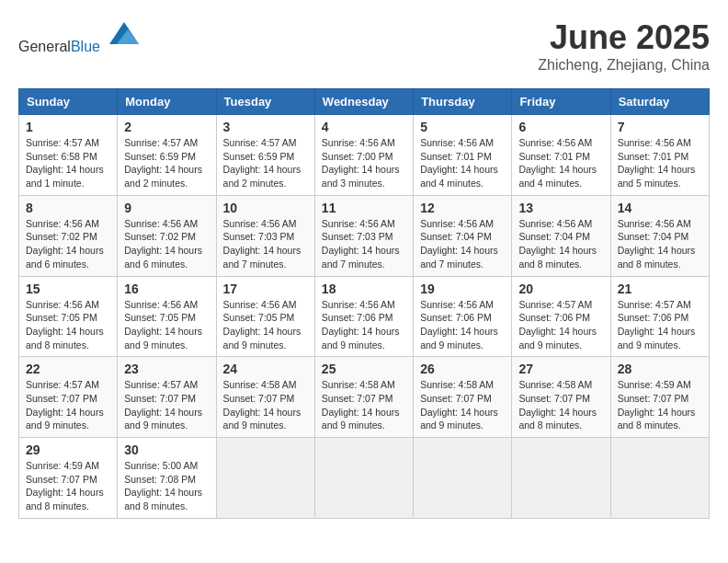  I want to click on calendar-cell: 8 Sunrise: 4:56 AMSunset: 7:02 PMDayligh…, so click(68, 236).